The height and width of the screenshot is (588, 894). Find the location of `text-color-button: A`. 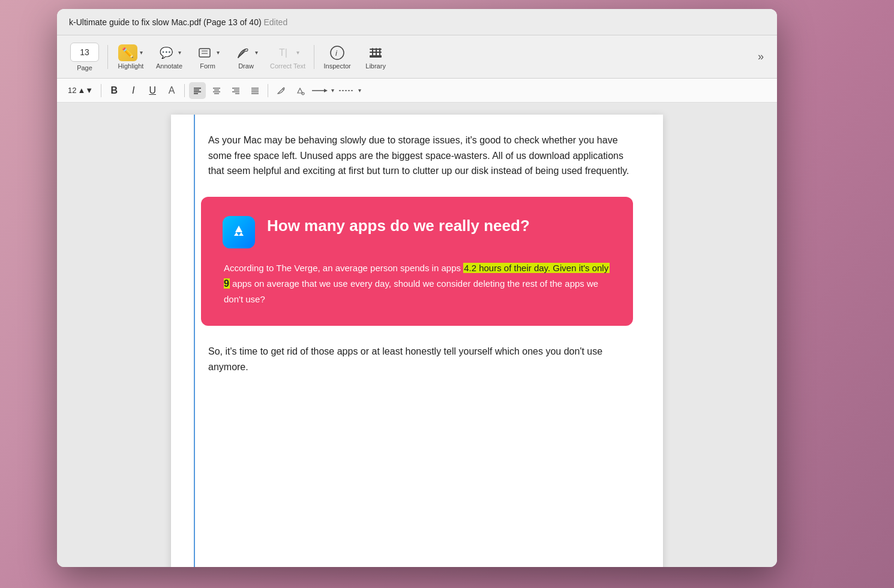

text-color-button: A is located at coordinates (172, 91).